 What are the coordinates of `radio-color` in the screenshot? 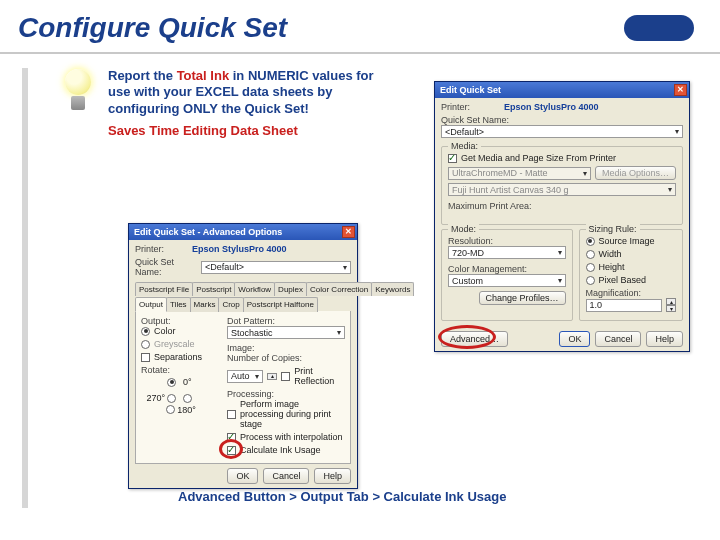 It's located at (146, 332).